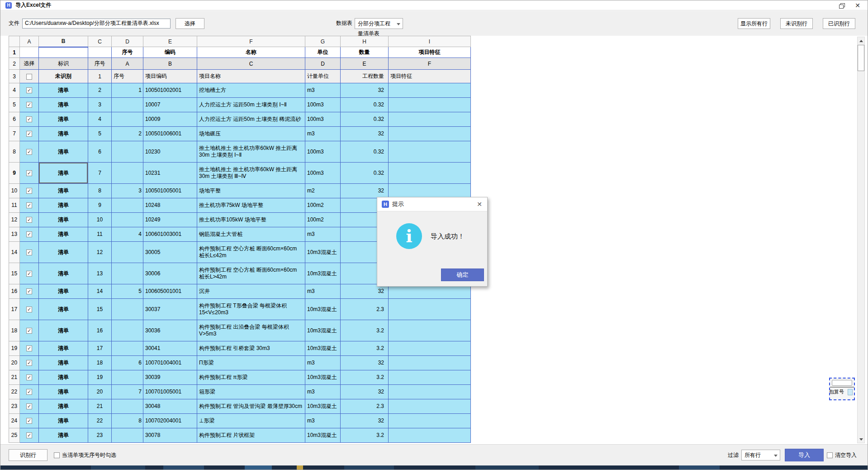  I want to click on row-header: 14, so click(14, 253).